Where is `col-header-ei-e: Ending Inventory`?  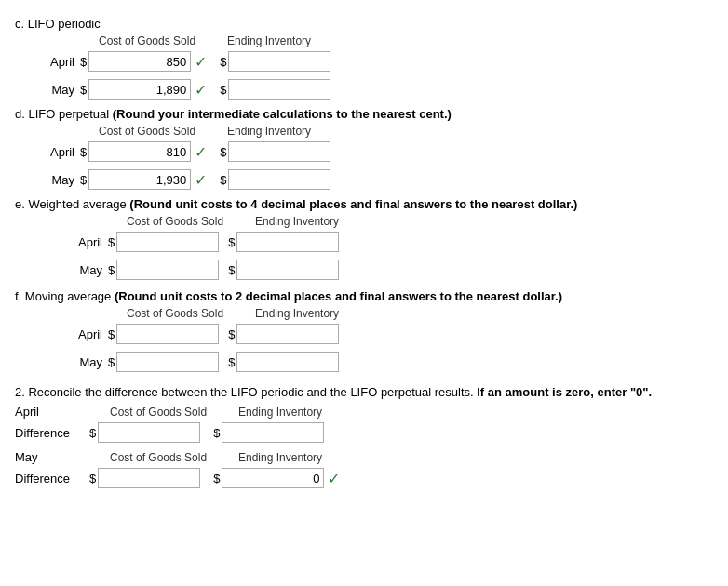
col-header-ei-e: Ending Inventory is located at coordinates (316, 221).